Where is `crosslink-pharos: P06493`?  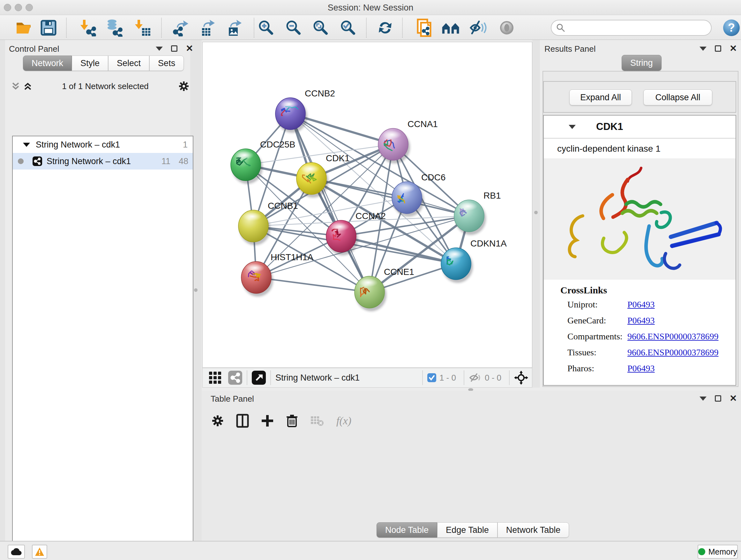 crosslink-pharos: P06493 is located at coordinates (681, 369).